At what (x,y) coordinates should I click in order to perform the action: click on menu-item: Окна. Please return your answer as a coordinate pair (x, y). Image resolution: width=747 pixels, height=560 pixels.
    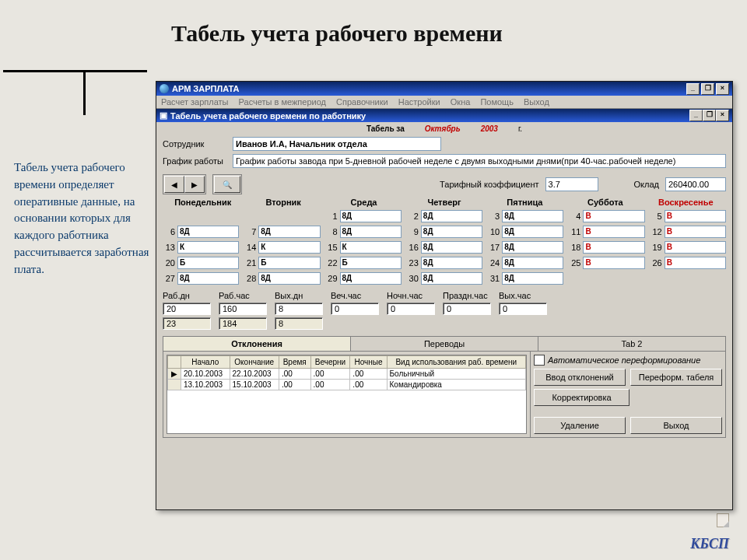
    Looking at the image, I should click on (461, 102).